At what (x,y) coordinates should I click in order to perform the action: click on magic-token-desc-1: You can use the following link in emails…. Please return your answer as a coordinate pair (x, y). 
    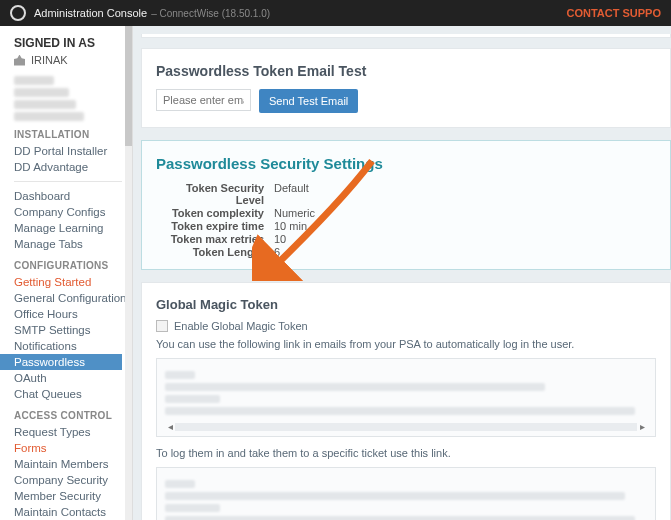
    Looking at the image, I should click on (406, 344).